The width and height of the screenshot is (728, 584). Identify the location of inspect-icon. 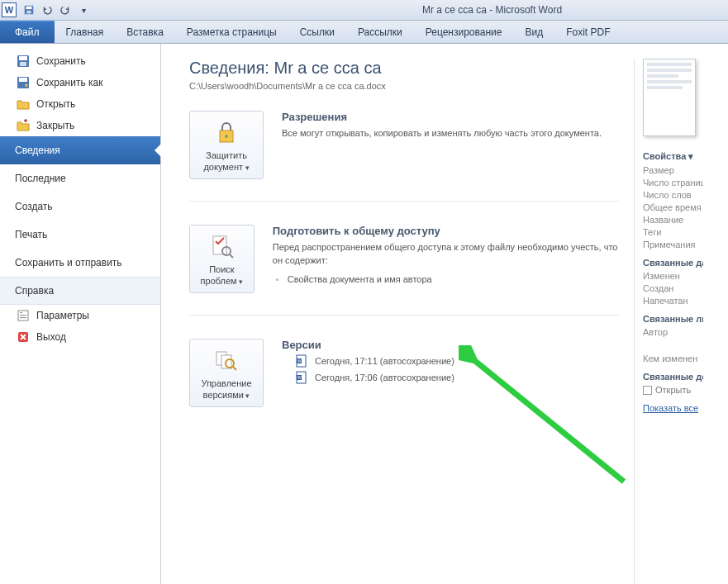
(221, 246).